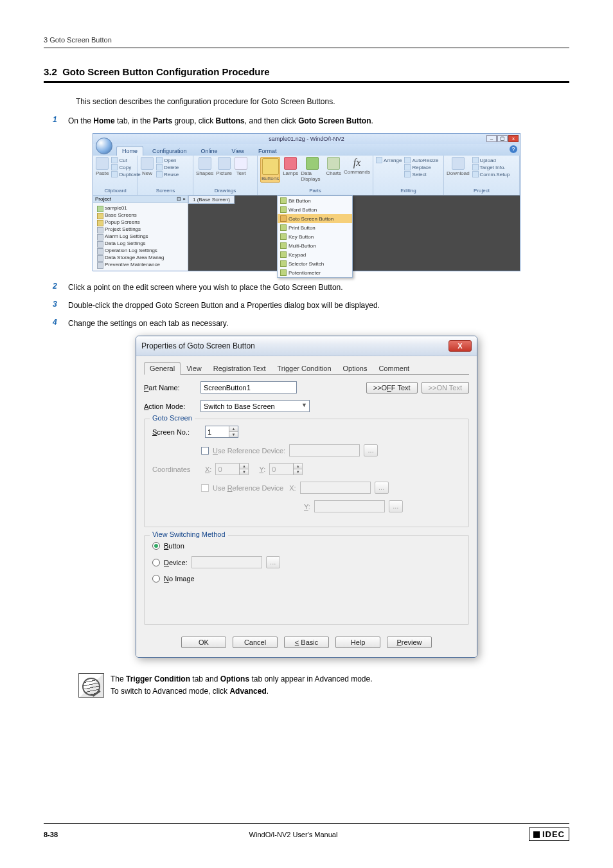  I want to click on charts-button: Charts, so click(334, 167).